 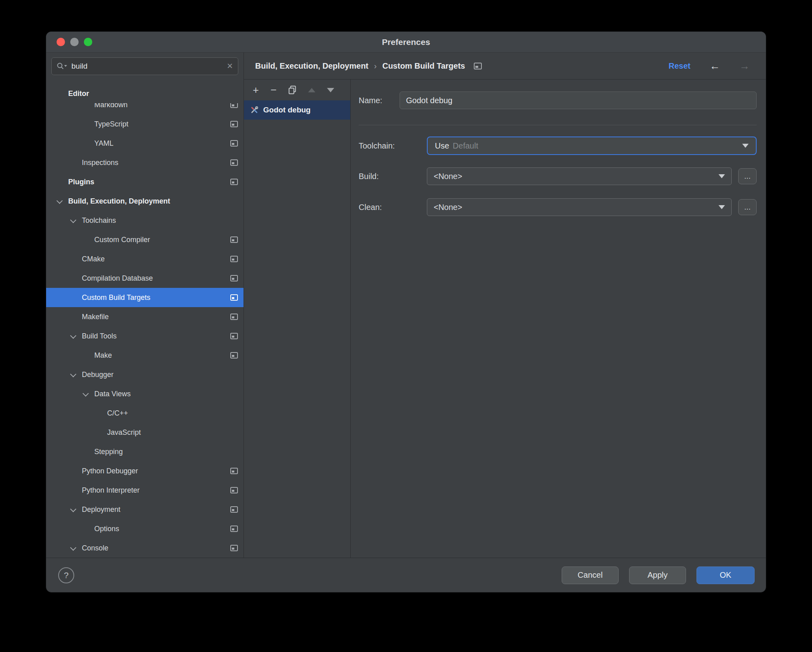 I want to click on minimize-window-button, so click(x=75, y=42).